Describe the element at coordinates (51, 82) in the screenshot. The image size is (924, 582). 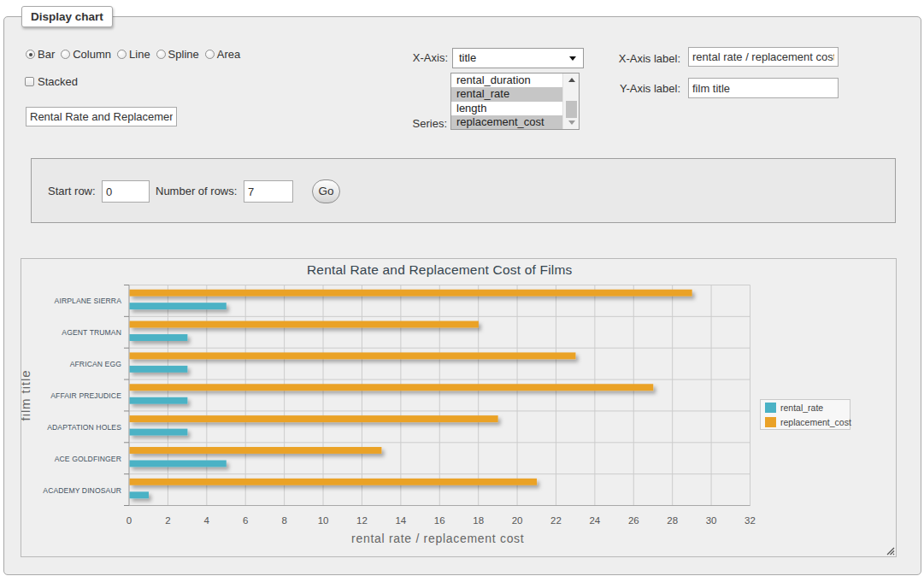
I see `stacked-option: Stacked` at that location.